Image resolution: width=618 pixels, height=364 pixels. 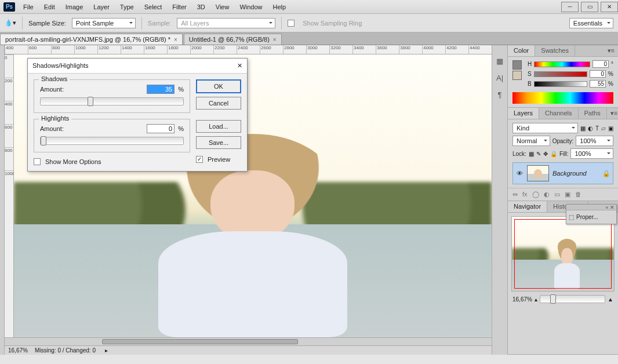 I want to click on filter-type-icon: T, so click(x=597, y=129).